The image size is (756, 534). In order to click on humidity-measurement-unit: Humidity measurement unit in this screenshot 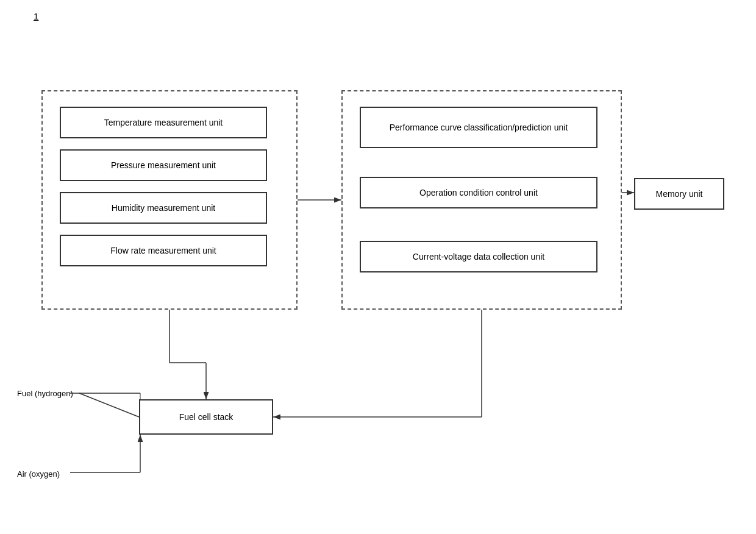, I will do `click(163, 208)`.